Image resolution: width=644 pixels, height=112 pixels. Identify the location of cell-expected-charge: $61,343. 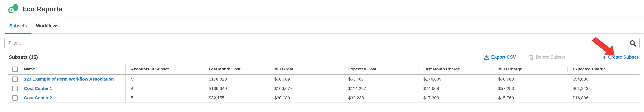
(604, 88).